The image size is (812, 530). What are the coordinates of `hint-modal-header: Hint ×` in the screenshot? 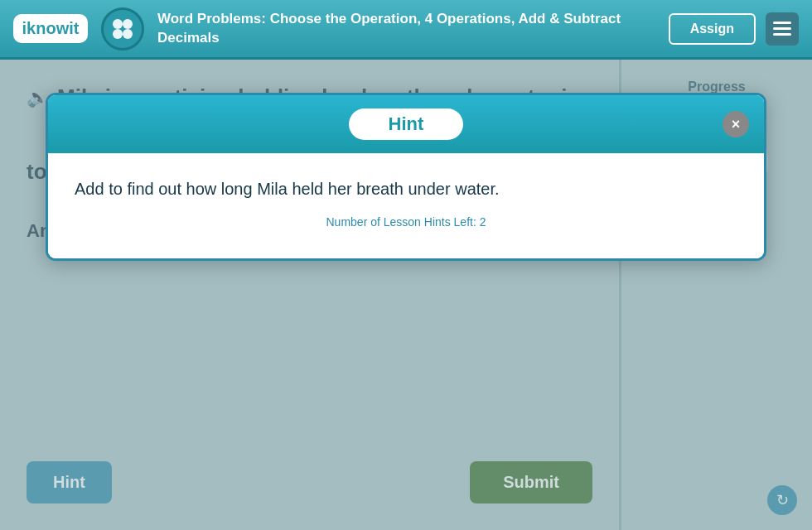 It's located at (406, 124).